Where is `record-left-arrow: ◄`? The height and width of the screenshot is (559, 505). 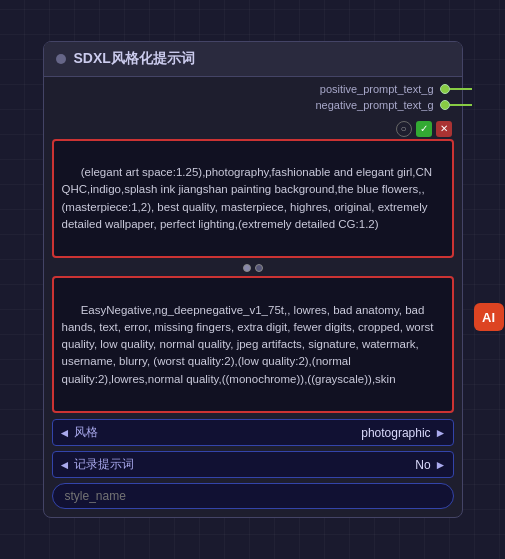
record-left-arrow: ◄ is located at coordinates (65, 465).